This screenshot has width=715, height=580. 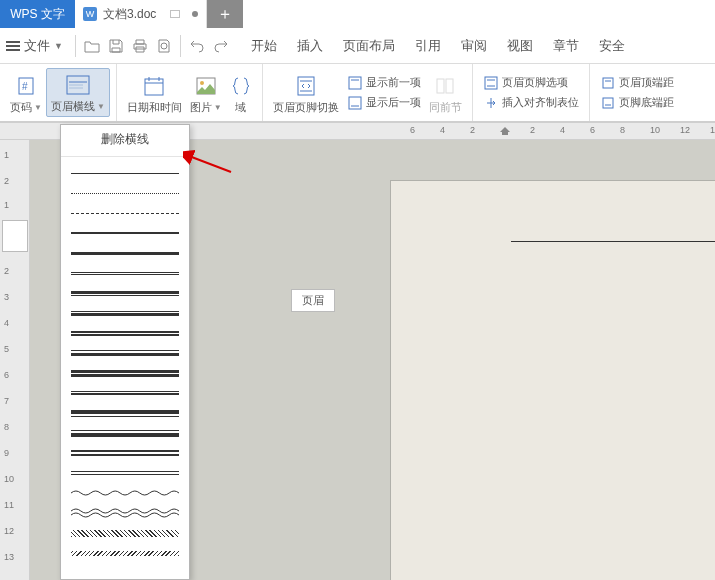 What do you see at coordinates (712, 130) in the screenshot?
I see `ruler-number: 14` at bounding box center [712, 130].